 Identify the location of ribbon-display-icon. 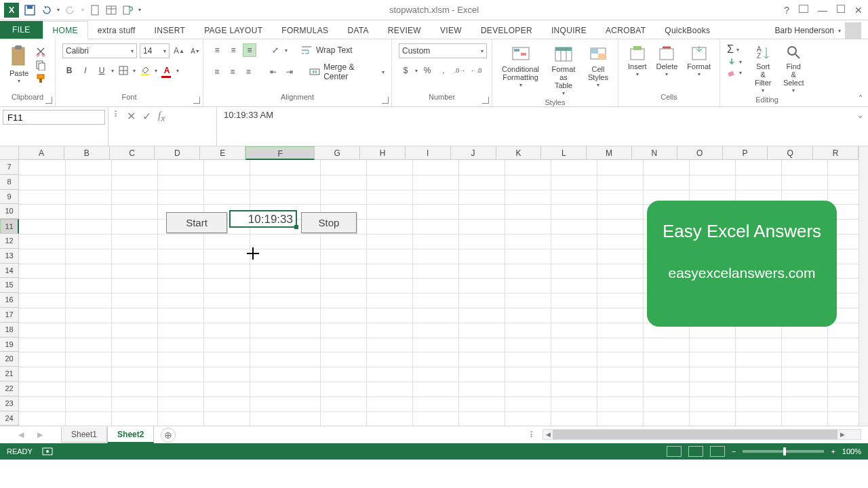
(804, 9).